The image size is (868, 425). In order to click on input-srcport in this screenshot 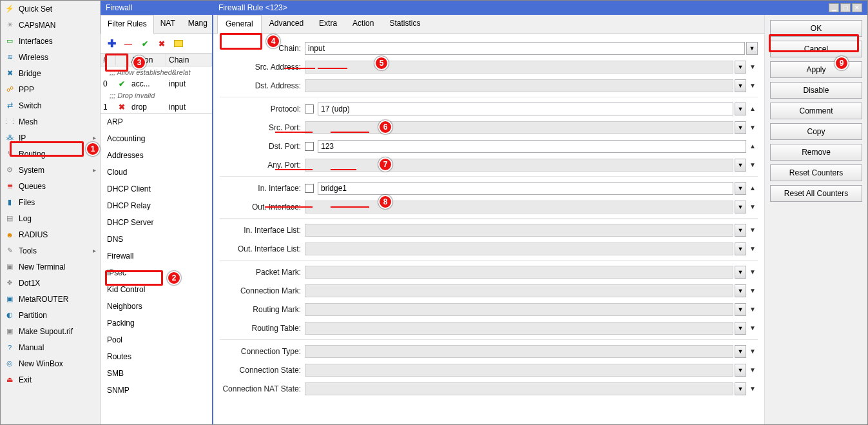, I will do `click(519, 128)`.